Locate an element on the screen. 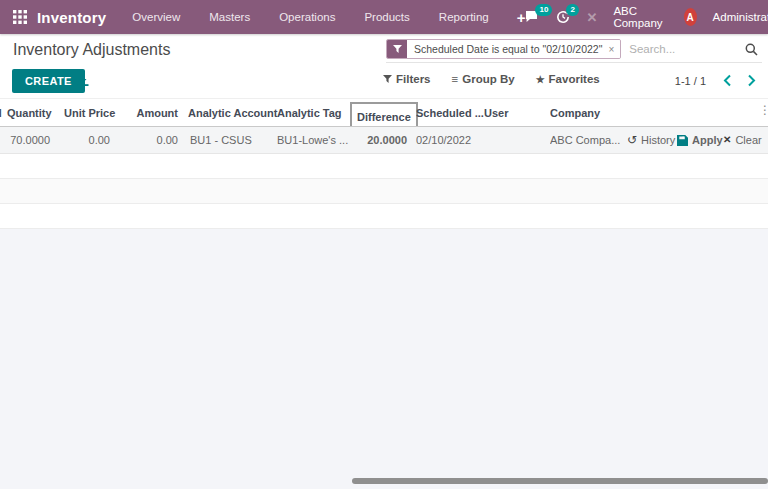  menu-operations: Operations is located at coordinates (307, 17).